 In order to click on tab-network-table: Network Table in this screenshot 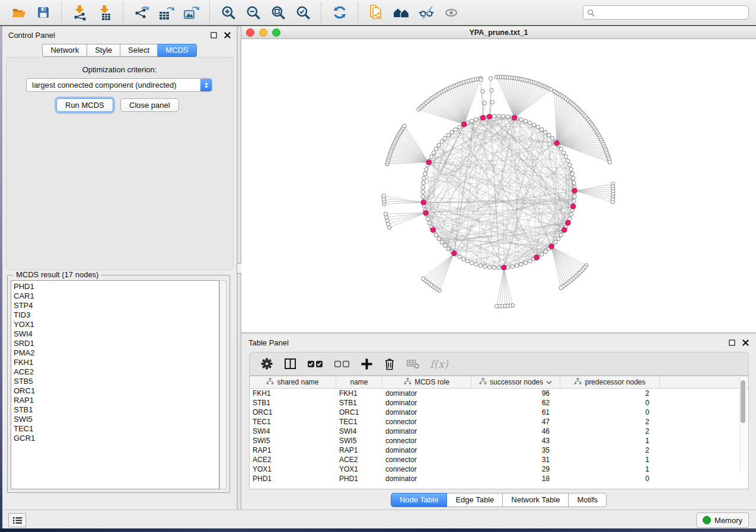, I will do `click(536, 500)`.